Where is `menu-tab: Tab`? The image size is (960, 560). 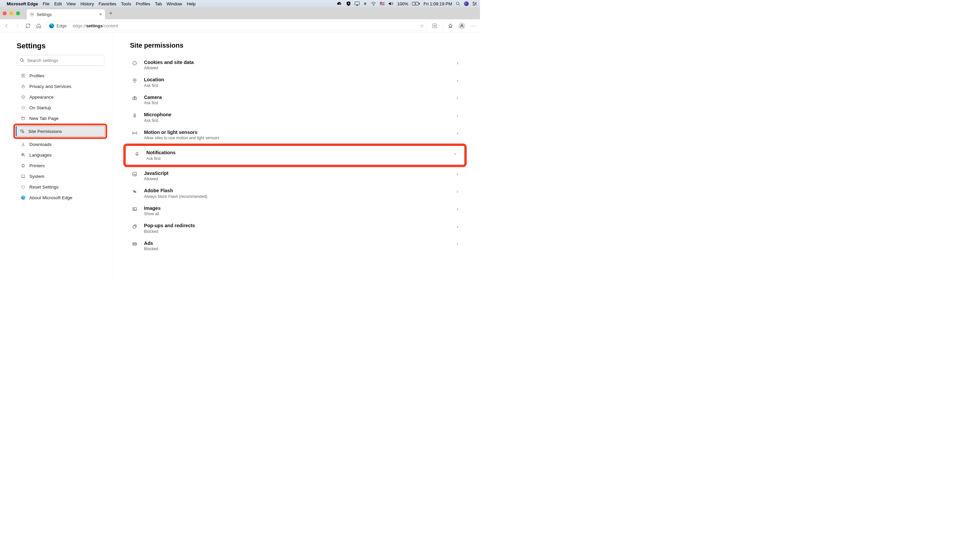
menu-tab: Tab is located at coordinates (158, 4).